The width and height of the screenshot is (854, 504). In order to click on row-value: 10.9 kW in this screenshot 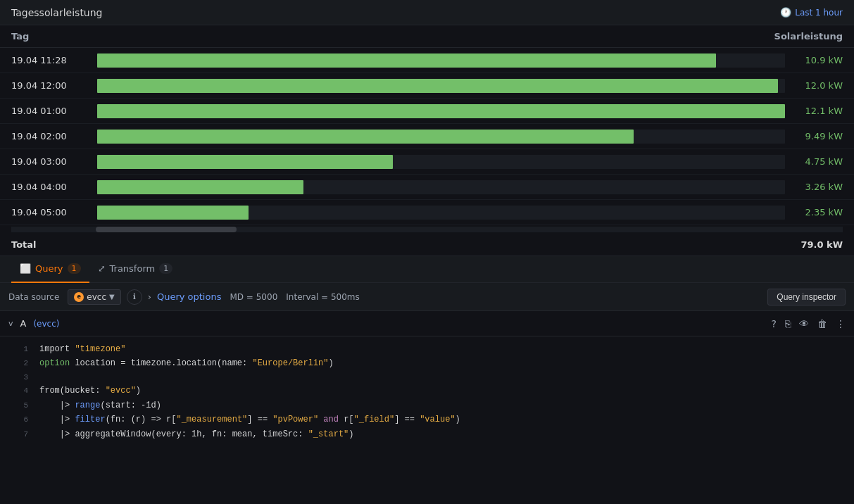, I will do `click(818, 61)`.